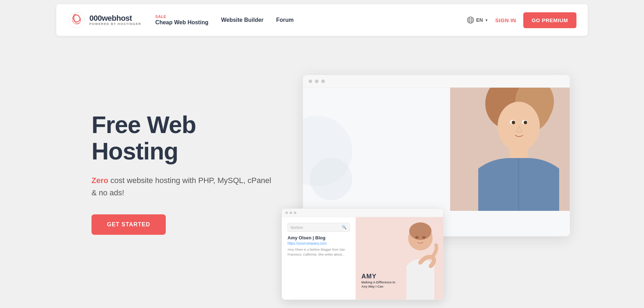 The height and width of the screenshot is (308, 644). Describe the element at coordinates (315, 227) in the screenshot. I see `search-text: fashion` at that location.